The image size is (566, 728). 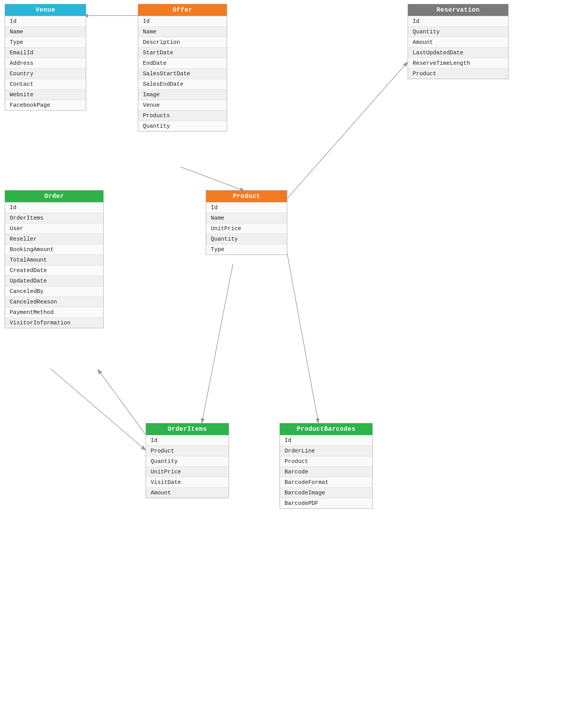 What do you see at coordinates (326, 482) in the screenshot?
I see `productbarcodes-field-barcodeformat: BarcodeFormat` at bounding box center [326, 482].